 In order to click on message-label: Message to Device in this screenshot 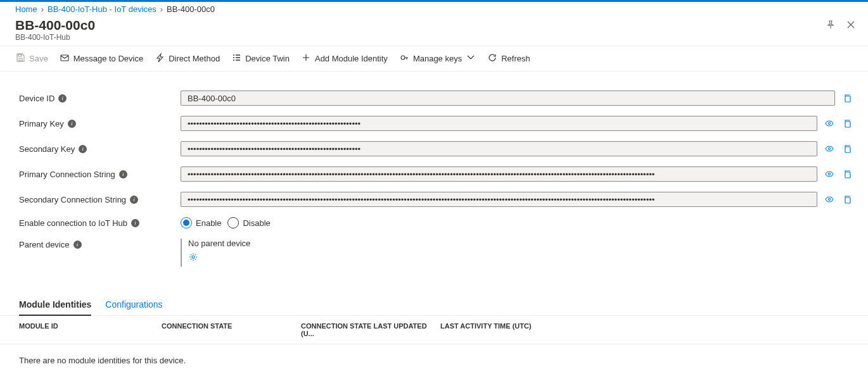, I will do `click(109, 58)`.